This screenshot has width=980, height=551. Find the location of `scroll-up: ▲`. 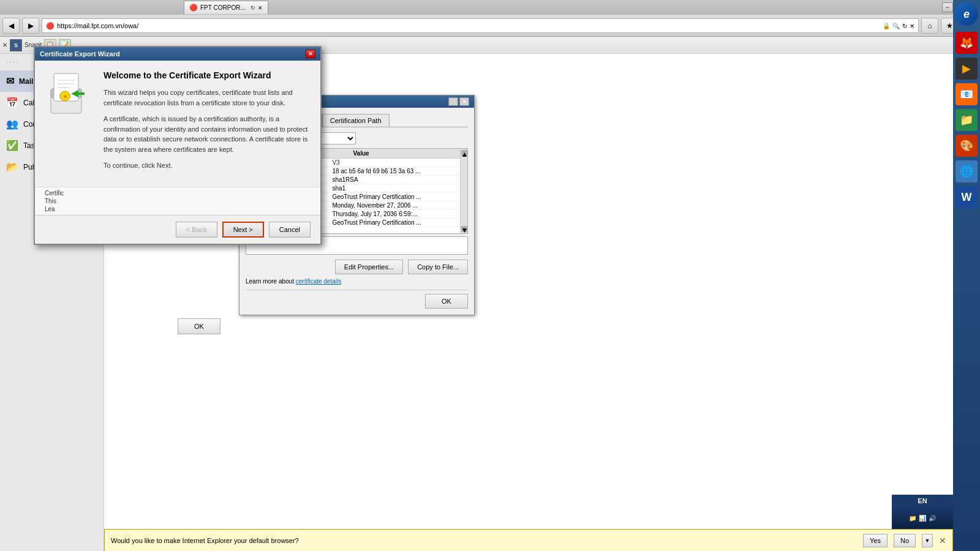

scroll-up: ▲ is located at coordinates (464, 153).